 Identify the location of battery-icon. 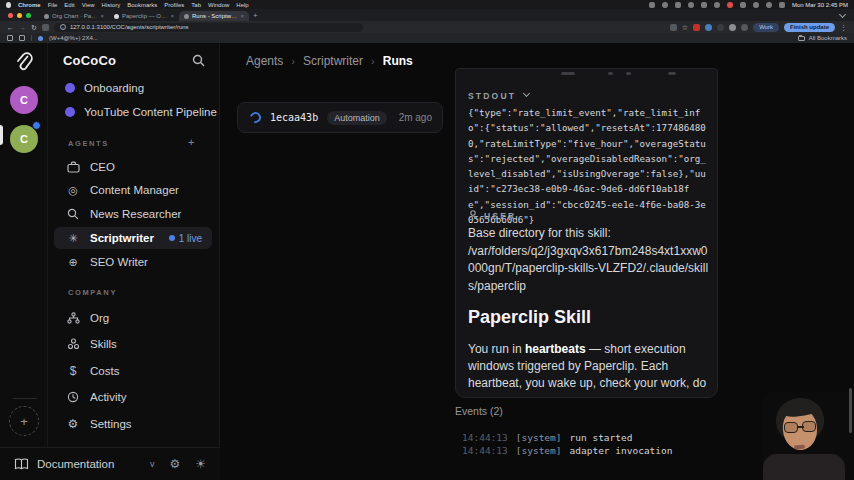
(743, 5).